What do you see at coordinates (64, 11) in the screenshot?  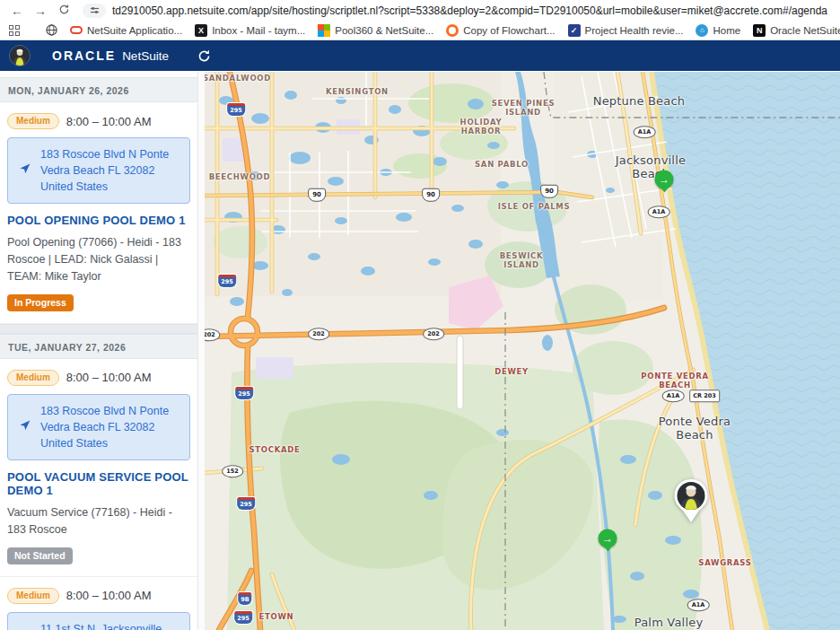 I see `reload-icon` at bounding box center [64, 11].